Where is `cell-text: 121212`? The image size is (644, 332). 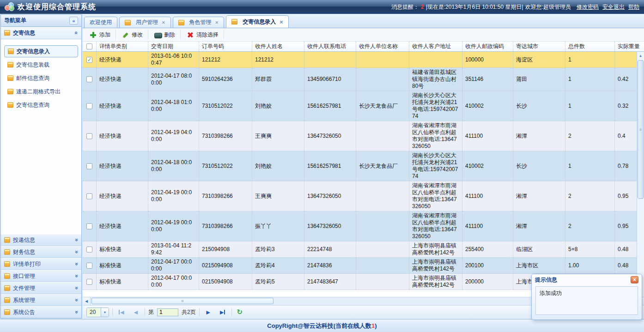 cell-text: 121212 is located at coordinates (264, 60).